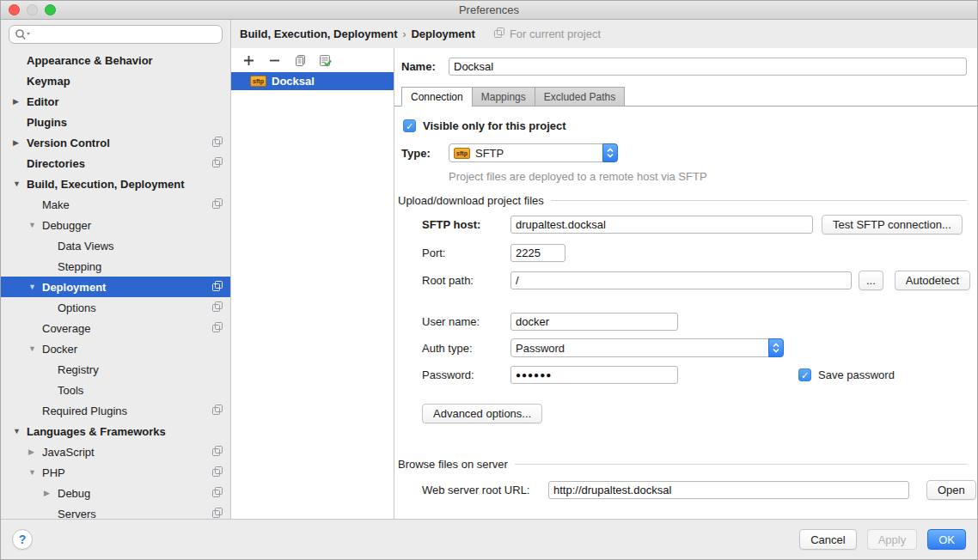 The width and height of the screenshot is (978, 560). Describe the element at coordinates (115, 225) in the screenshot. I see `sidebar-item-debugger: ▼Debugger` at that location.